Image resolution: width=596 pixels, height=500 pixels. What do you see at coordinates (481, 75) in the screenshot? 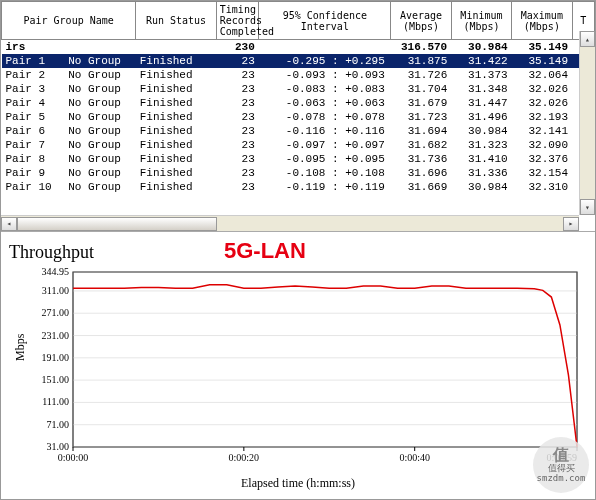
I see `cell-min: 31.373` at bounding box center [481, 75].